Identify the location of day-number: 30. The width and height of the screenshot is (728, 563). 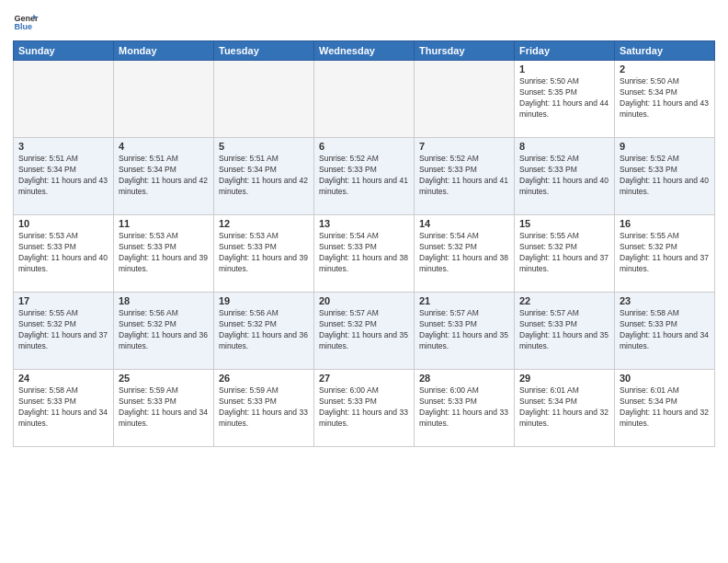
(665, 378).